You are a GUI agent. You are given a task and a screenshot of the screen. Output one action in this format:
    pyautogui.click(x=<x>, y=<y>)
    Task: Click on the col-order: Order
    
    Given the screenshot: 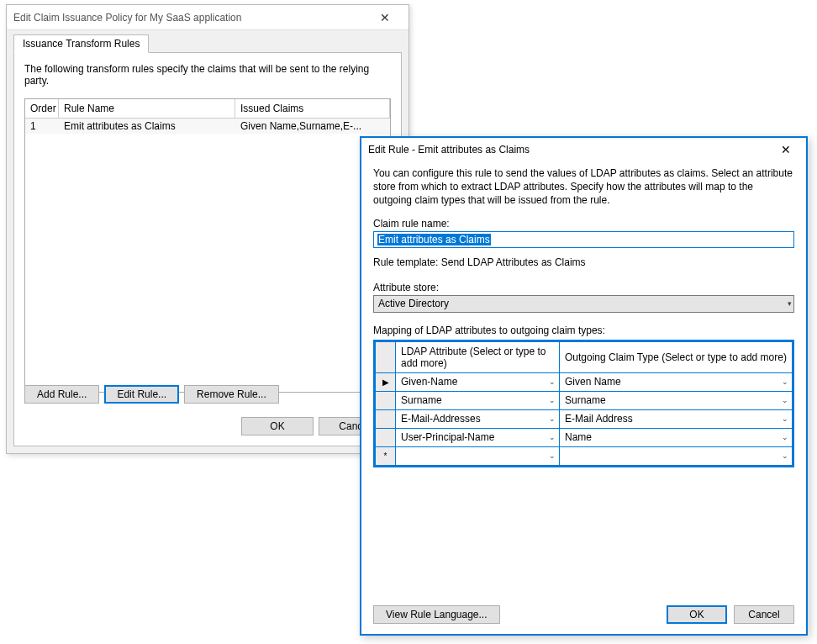 What is the action you would take?
    pyautogui.click(x=42, y=108)
    